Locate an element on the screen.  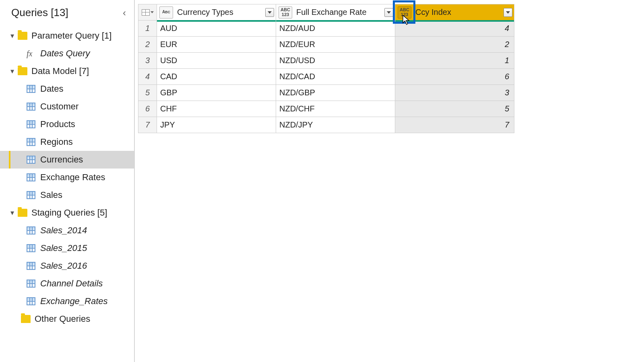
query-sales-2016: Sales_2016 is located at coordinates (67, 266).